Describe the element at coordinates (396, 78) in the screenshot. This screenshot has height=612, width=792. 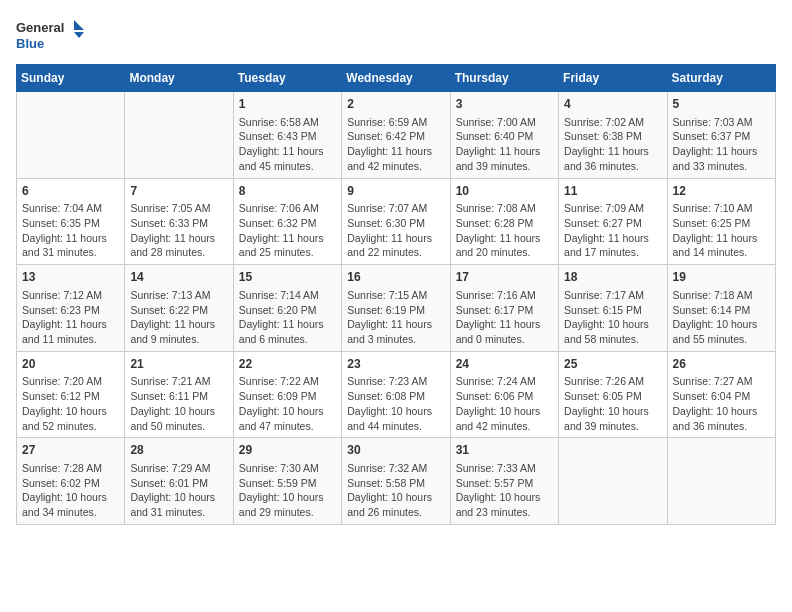
I see `weekday-header-wednesday: Wednesday` at that location.